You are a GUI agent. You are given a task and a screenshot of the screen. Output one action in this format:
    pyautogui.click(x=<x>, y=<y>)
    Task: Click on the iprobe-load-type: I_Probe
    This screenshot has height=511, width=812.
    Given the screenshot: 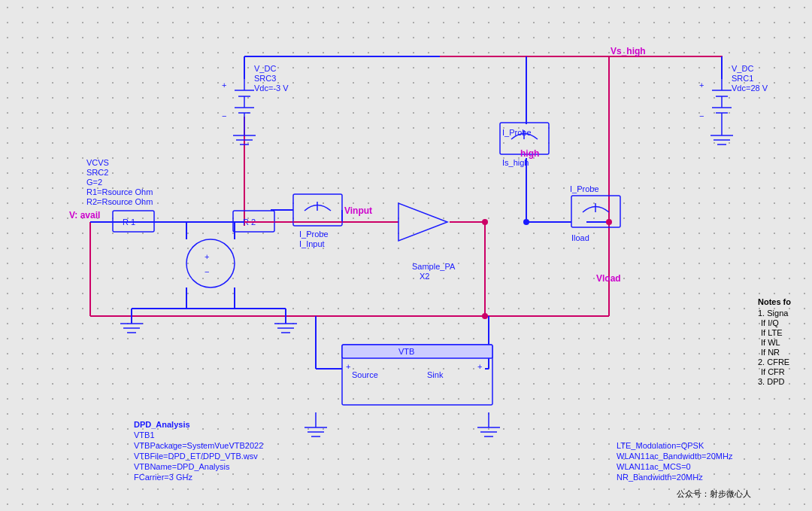 What is the action you would take?
    pyautogui.click(x=585, y=189)
    